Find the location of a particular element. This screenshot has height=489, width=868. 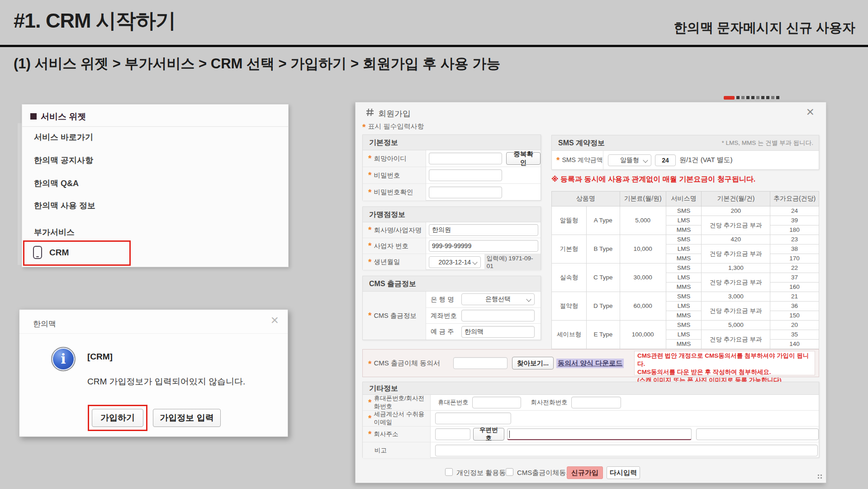

merchant-info-header: 가맹점정보 is located at coordinates (451, 215).